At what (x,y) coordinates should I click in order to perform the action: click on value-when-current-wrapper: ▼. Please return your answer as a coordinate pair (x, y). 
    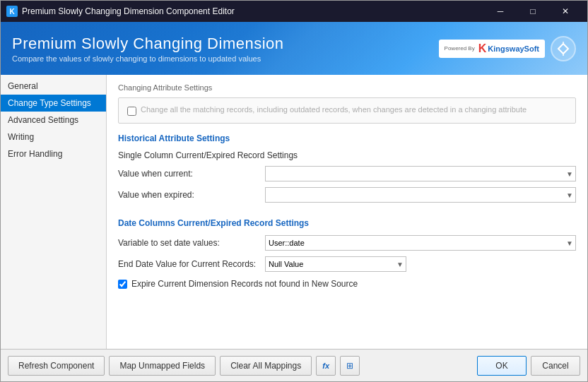
    Looking at the image, I should click on (421, 174).